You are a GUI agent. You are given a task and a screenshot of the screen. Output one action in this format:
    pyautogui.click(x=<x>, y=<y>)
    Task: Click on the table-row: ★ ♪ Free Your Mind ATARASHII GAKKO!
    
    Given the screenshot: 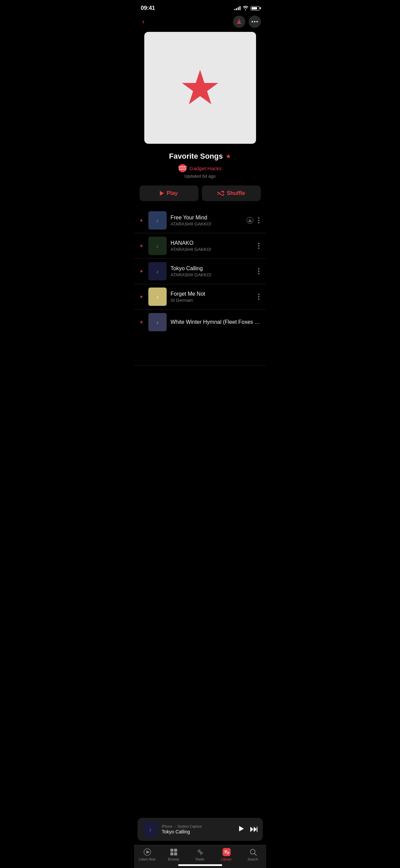 What is the action you would take?
    pyautogui.click(x=200, y=220)
    